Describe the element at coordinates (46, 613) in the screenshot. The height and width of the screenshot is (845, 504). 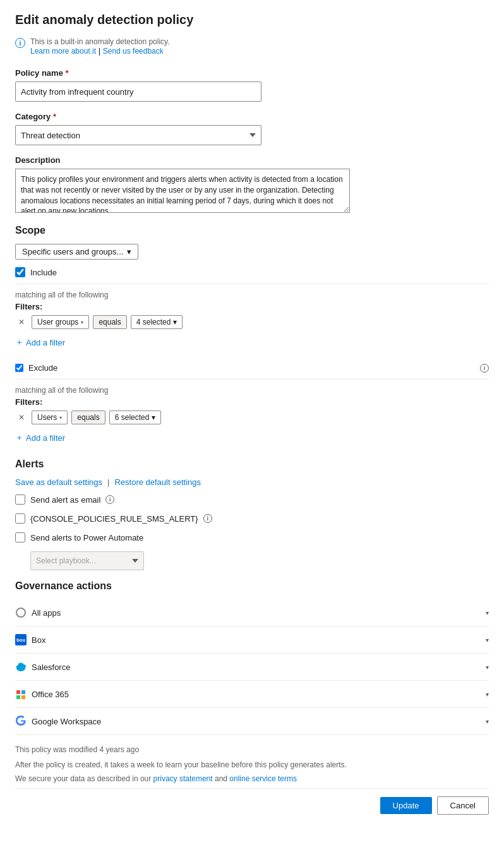
I see `governance-all-apps-label: All apps` at that location.